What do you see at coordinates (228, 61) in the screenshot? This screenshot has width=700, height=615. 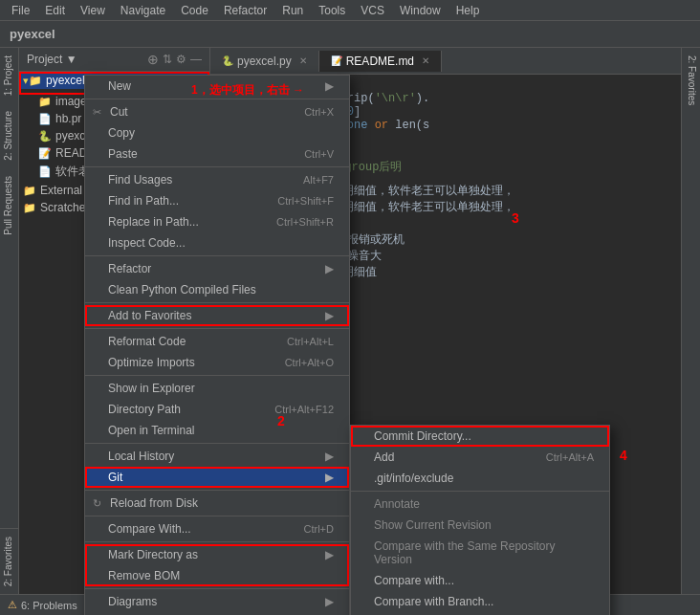 I see `pyexcel-py-icon: 🐍` at bounding box center [228, 61].